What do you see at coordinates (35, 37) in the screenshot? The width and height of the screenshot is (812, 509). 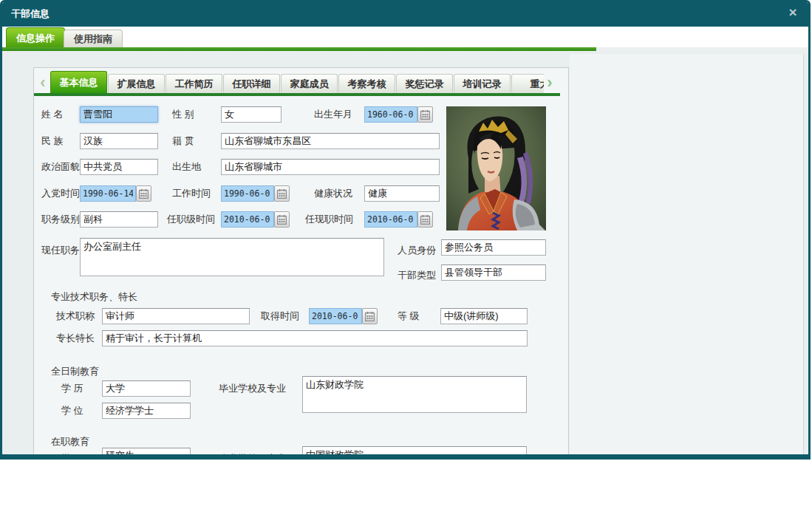 I see `tab-info-operation: 信息操作` at bounding box center [35, 37].